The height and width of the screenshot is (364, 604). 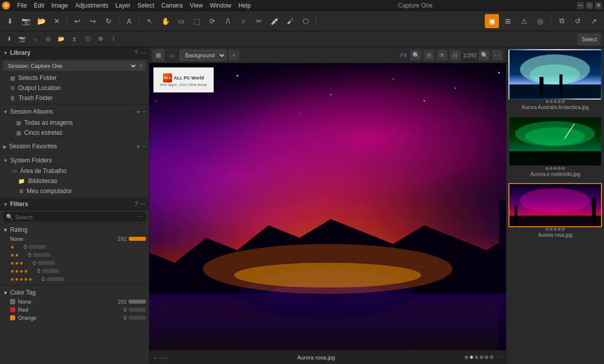 What do you see at coordinates (43, 133) in the screenshot?
I see `cinco-estrelas-label: Cinco estrelas` at bounding box center [43, 133].